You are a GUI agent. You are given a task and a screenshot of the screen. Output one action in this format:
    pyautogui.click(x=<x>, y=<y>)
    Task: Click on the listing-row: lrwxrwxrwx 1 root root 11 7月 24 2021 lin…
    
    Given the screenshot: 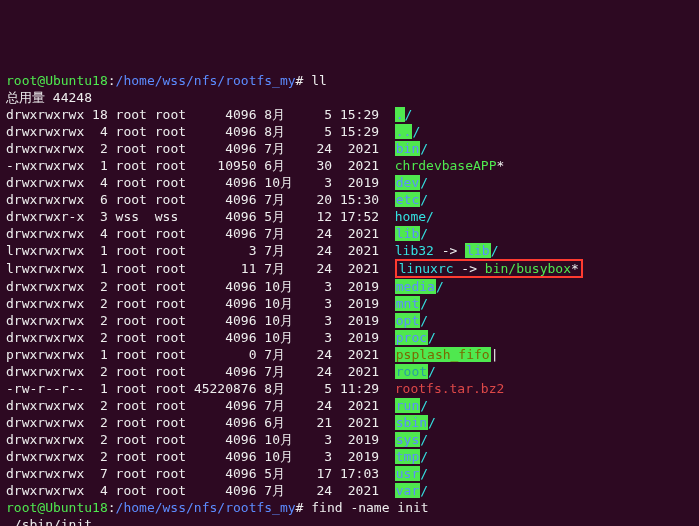 What is the action you would take?
    pyautogui.click(x=350, y=268)
    